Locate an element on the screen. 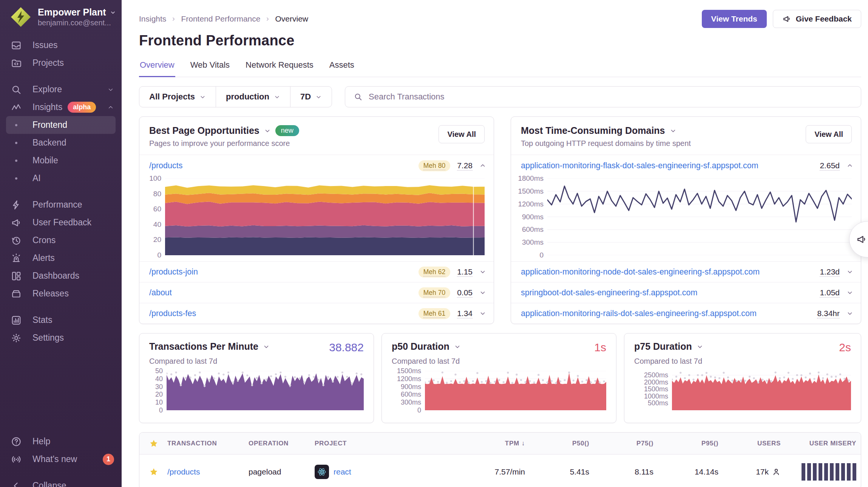  sidebar-item-ai: AI is located at coordinates (61, 178).